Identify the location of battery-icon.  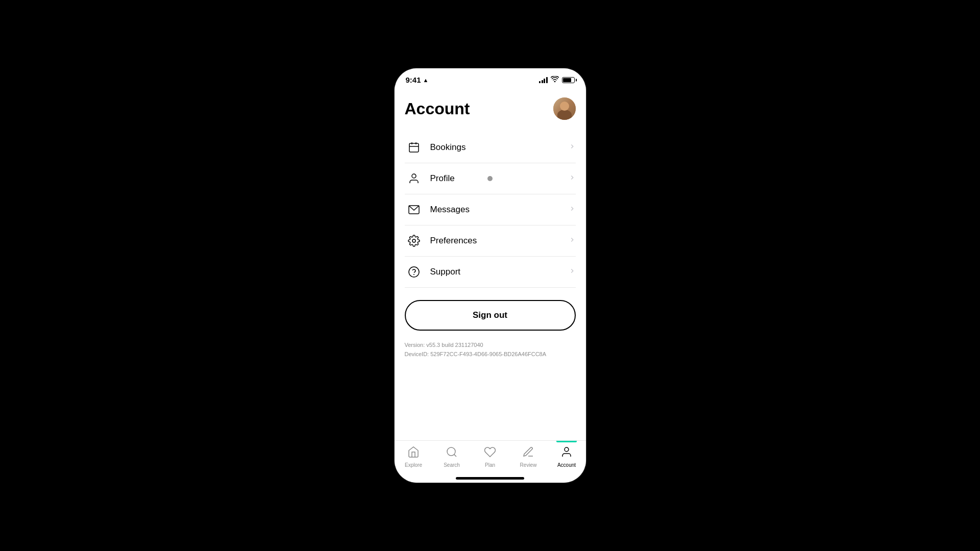
(569, 80).